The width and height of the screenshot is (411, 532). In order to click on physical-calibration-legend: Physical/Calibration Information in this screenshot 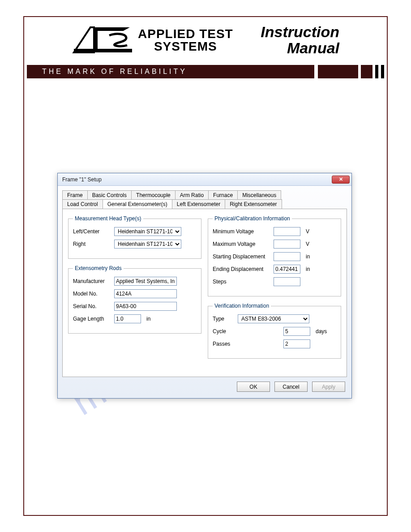, I will do `click(253, 219)`.